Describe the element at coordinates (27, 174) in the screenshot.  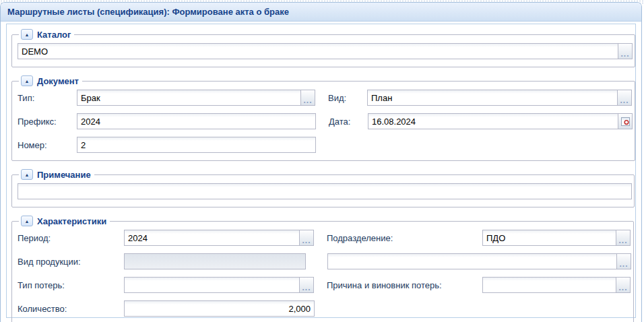
I see `collapse-button-note: ▲` at that location.